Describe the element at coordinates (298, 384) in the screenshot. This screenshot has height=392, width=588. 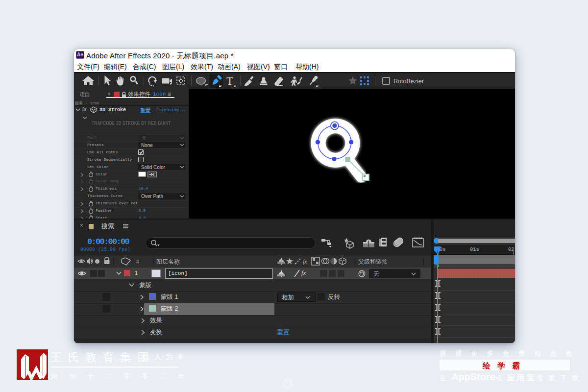
I see `svg-text: ·cn` at that location.